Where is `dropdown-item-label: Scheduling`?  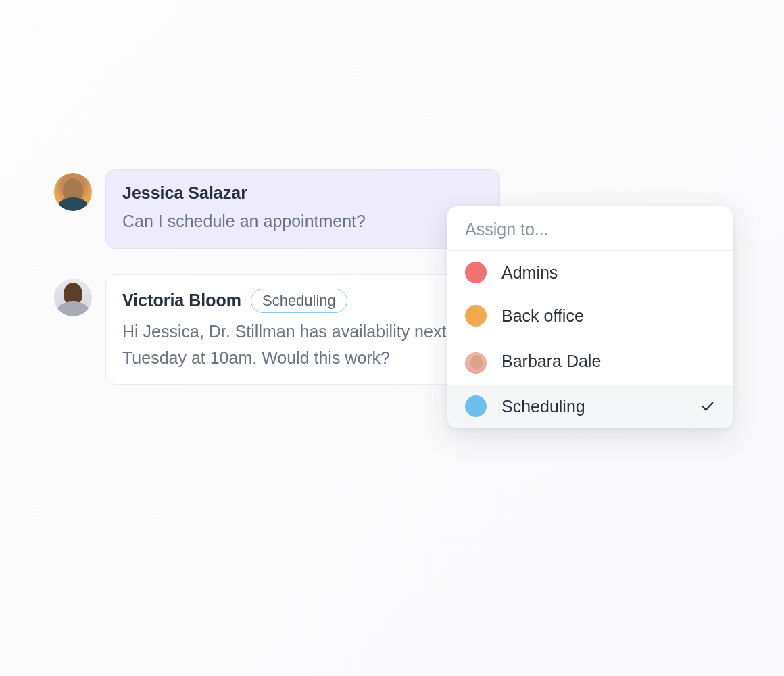 dropdown-item-label: Scheduling is located at coordinates (593, 407).